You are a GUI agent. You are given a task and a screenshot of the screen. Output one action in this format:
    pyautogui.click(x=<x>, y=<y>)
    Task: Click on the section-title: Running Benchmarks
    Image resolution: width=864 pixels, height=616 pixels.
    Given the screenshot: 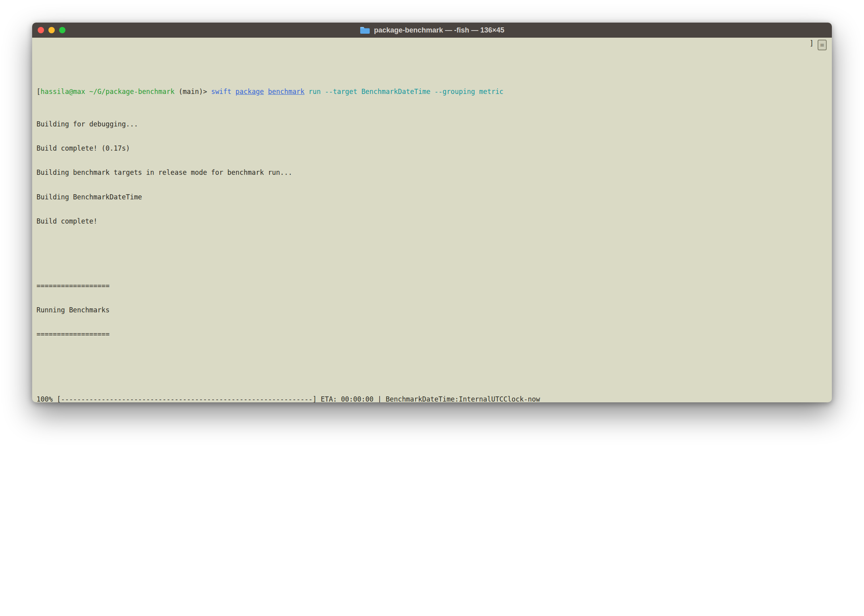 What is the action you would take?
    pyautogui.click(x=432, y=310)
    